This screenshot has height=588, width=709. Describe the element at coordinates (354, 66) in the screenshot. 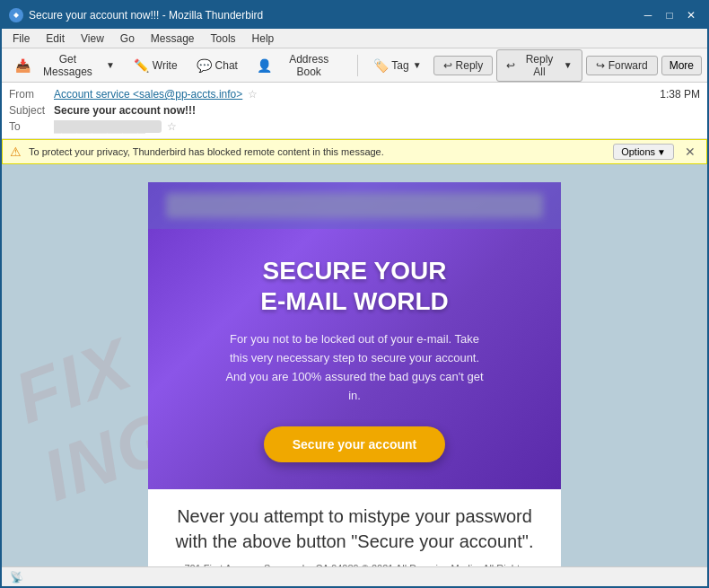

I see `toolbar: 📥 Get Messages ▼ ✏️ Write 💬 Chat 👤 Addre…` at that location.